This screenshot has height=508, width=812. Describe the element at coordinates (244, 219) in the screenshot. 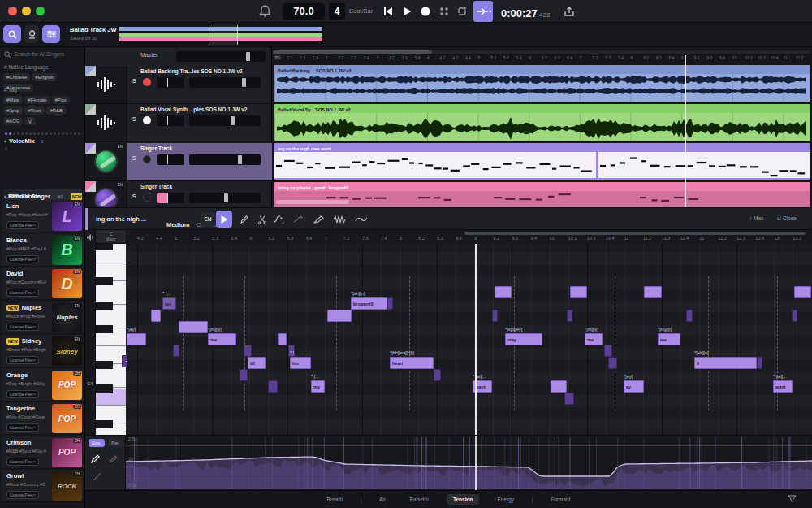

I see `pencil-tool-button` at that location.